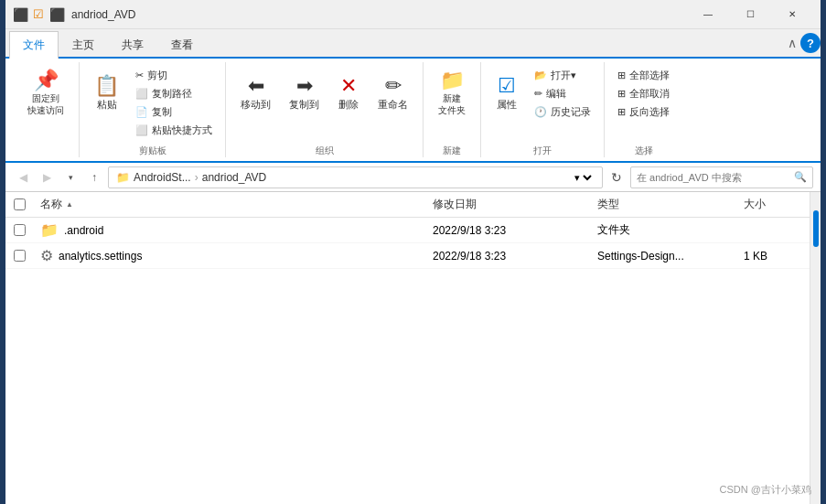 Image resolution: width=826 pixels, height=504 pixels. I want to click on address-dropdown: ▾, so click(583, 177).